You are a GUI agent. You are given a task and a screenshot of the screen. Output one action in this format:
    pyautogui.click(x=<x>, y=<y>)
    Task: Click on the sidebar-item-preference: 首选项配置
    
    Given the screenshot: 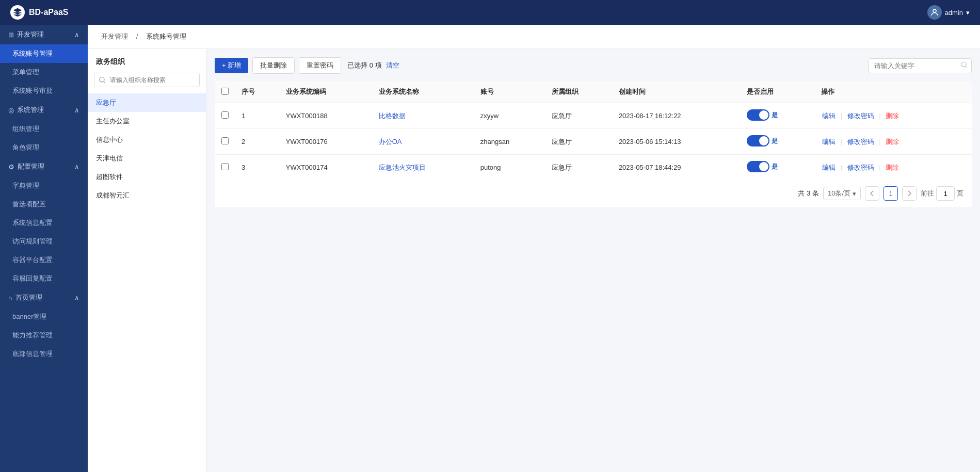 What is the action you would take?
    pyautogui.click(x=44, y=204)
    